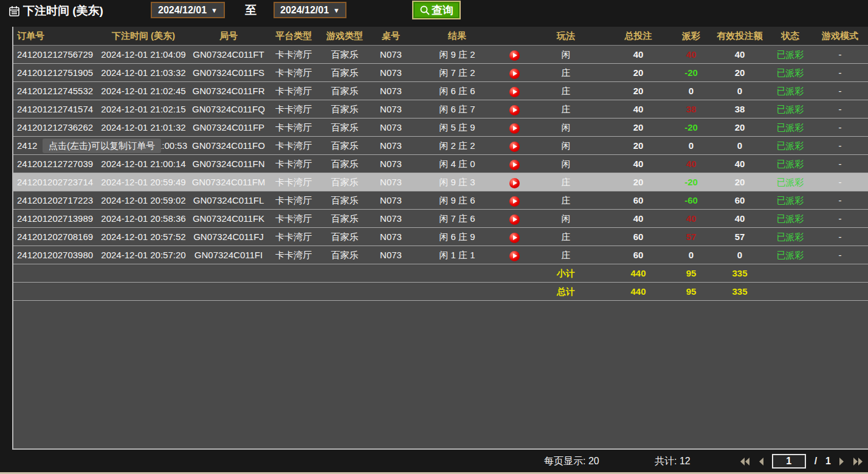 The image size is (868, 474). I want to click on table-row: 2412012127362622024-12-01 21:01:32GN0732…, so click(441, 128).